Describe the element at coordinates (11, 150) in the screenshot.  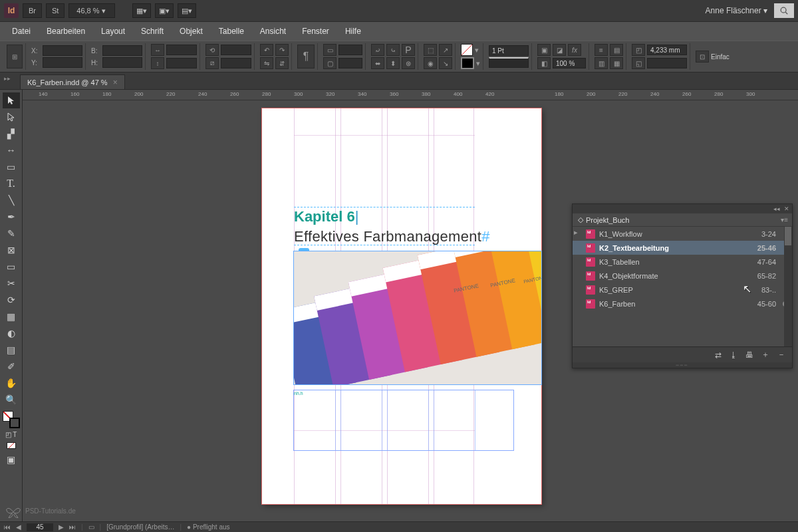
I see `gap-tool: ↔` at that location.